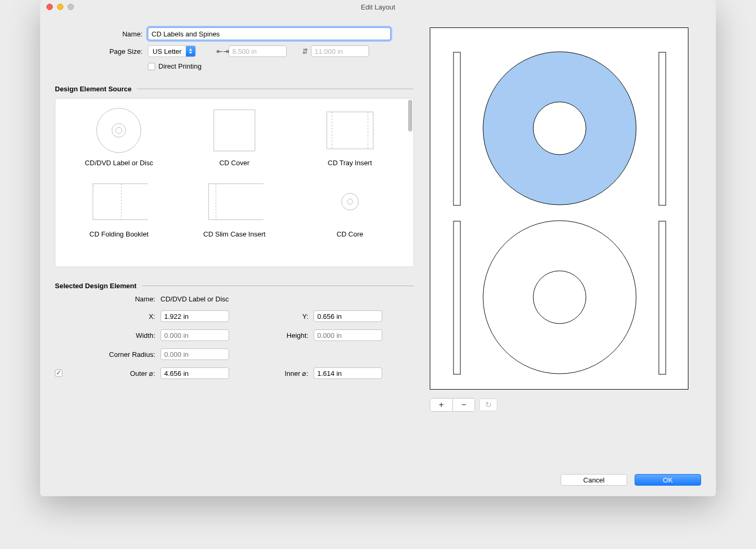 The image size is (756, 549). I want to click on height-label: Height:, so click(279, 336).